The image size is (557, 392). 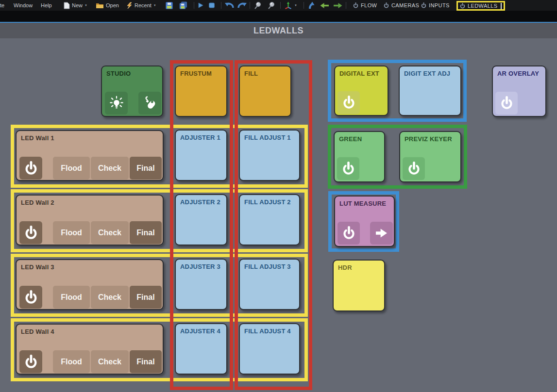 What do you see at coordinates (439, 5) in the screenshot?
I see `page-label: INPUTS` at bounding box center [439, 5].